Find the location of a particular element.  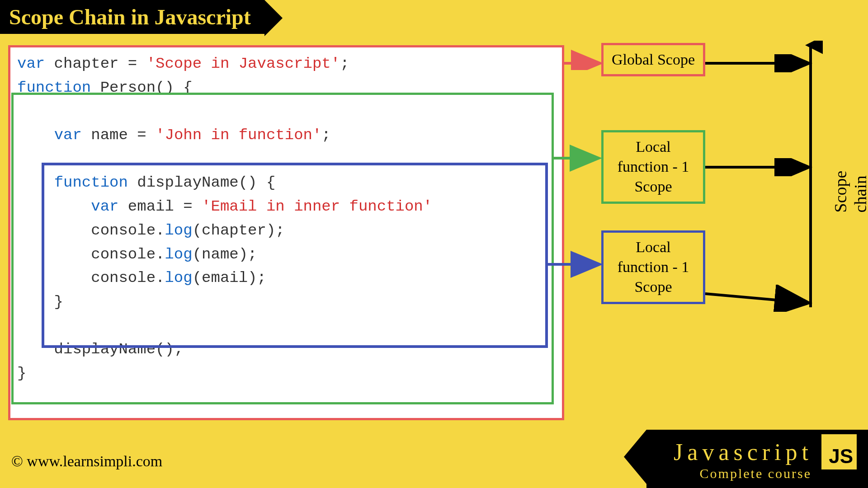

footer-title: Javascript is located at coordinates (743, 452).